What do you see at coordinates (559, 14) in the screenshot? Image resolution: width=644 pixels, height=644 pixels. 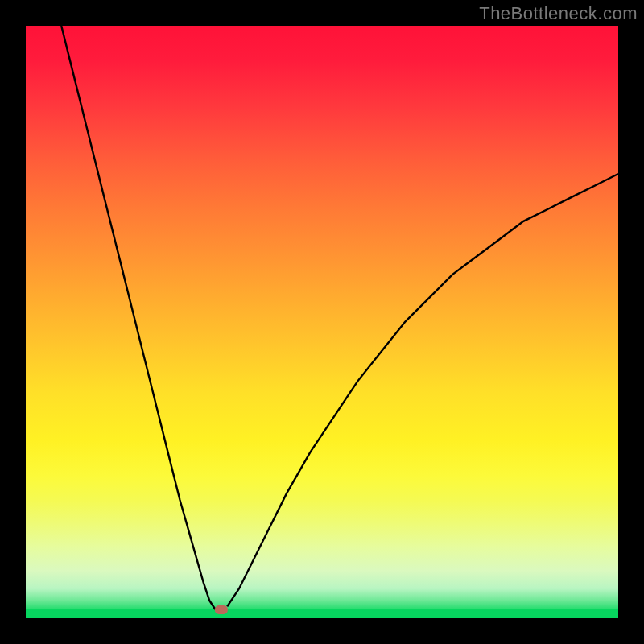 I see `watermark-label: TheBottleneck.com` at bounding box center [559, 14].